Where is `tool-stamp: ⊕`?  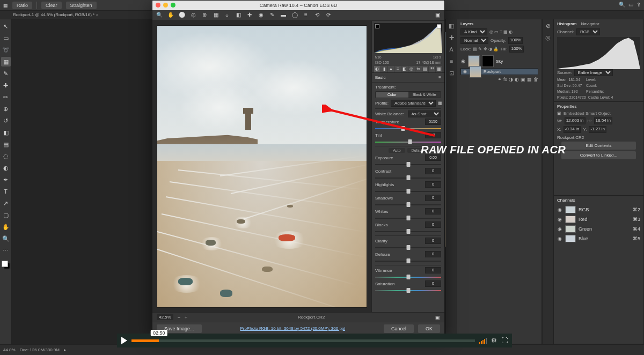
tool-stamp: ⊕ is located at coordinates (6, 109).